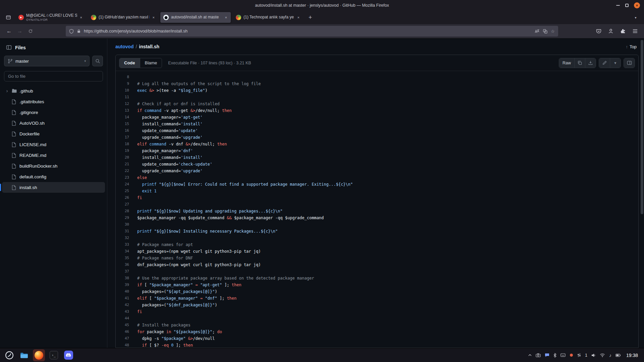  I want to click on blame-tab: Blame, so click(151, 63).